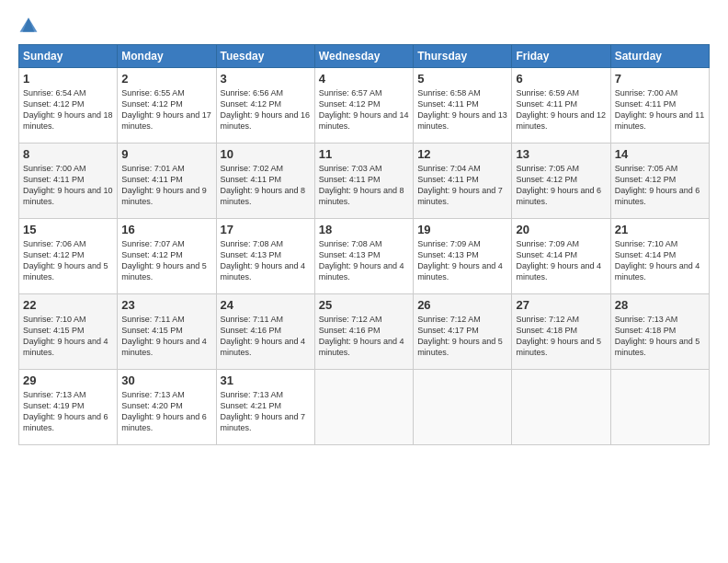 The height and width of the screenshot is (563, 728). I want to click on table-row: 3Sunrise: 6:56 AMSunset: 4:12 PMDaylight…, so click(265, 106).